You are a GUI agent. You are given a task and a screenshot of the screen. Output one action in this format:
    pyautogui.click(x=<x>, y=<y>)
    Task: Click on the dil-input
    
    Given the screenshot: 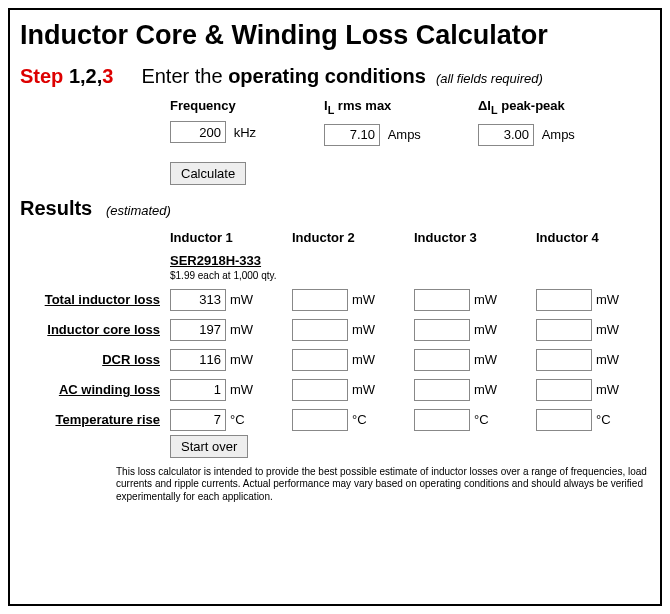 What is the action you would take?
    pyautogui.click(x=506, y=135)
    